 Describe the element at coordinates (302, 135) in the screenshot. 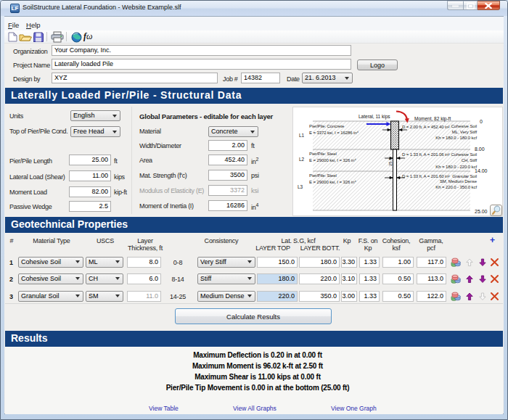

I see `svg-text: L1` at that location.